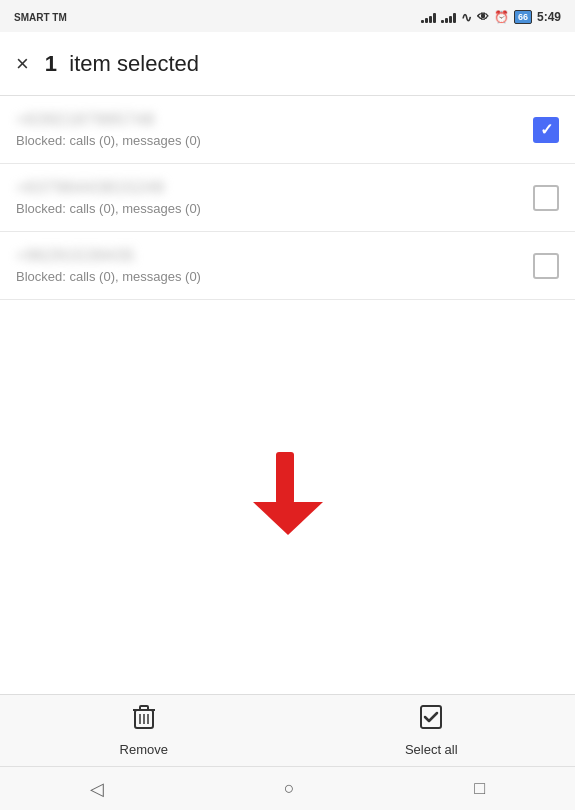 The image size is (575, 810). What do you see at coordinates (144, 730) in the screenshot?
I see `remove-button: Remove` at bounding box center [144, 730].